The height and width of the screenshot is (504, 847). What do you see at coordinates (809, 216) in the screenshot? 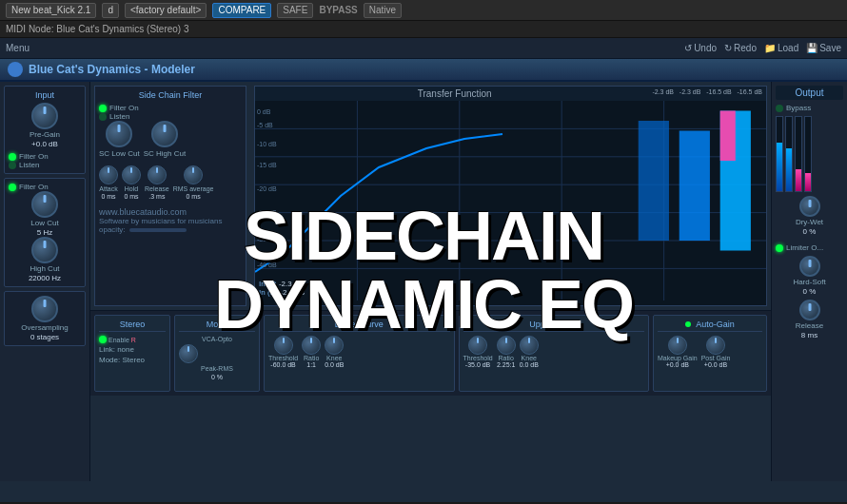
I see `dry-wet-container: Dry-Wet 0 %` at bounding box center [809, 216].